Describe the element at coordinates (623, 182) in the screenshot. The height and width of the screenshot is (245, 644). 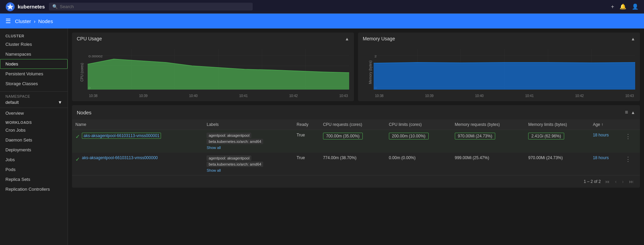
I see `pagination-next-button: ›` at that location.